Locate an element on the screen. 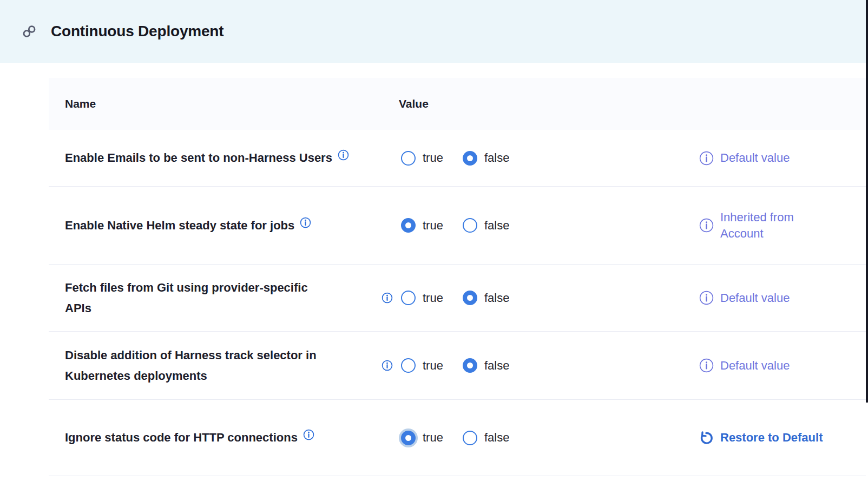 The image size is (868, 501). setting-name-line: Enable Native Helm steady state for jobs is located at coordinates (219, 226).